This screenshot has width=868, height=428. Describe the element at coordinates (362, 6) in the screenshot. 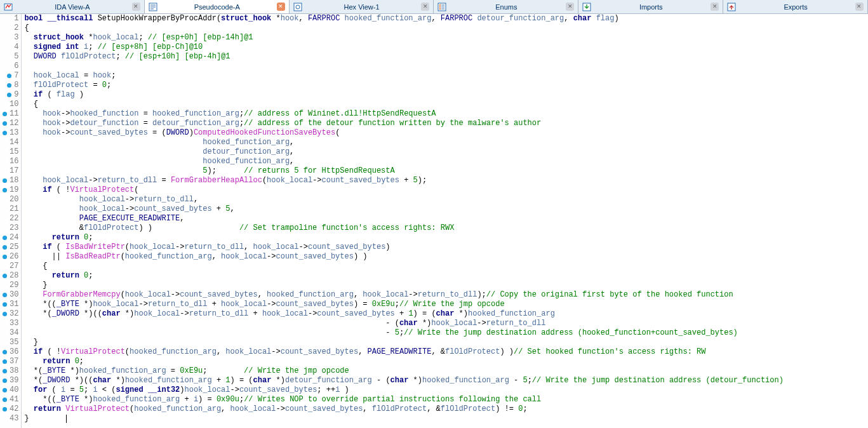

I see `tab-hex-view: Hex View-1 ✕` at that location.